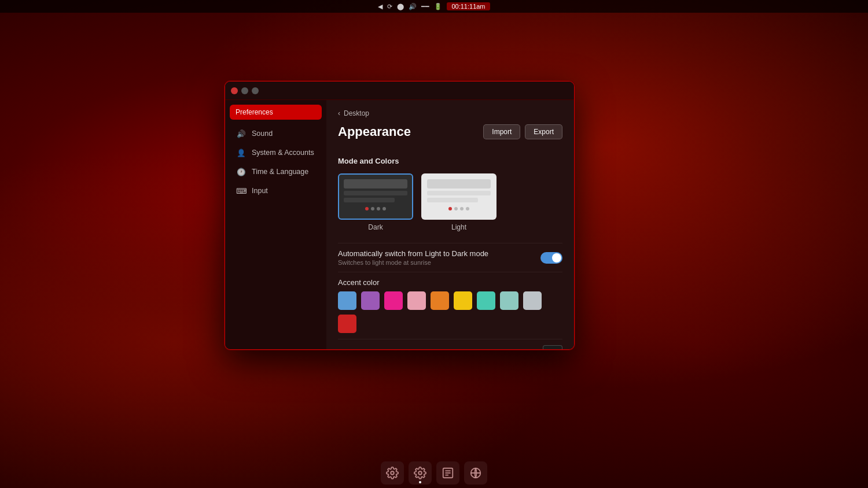 The height and width of the screenshot is (488, 868). What do you see at coordinates (438, 7) in the screenshot?
I see `taskbar-bat: 🔋` at bounding box center [438, 7].